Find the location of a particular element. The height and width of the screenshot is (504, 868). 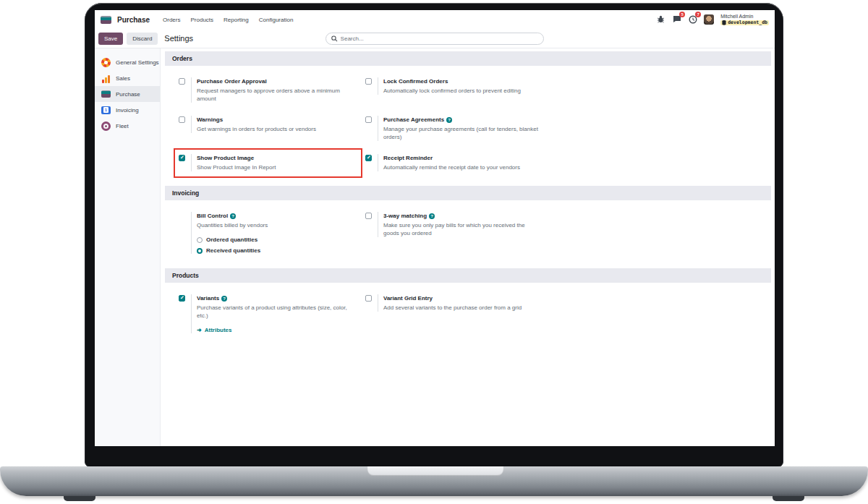

breadcrumb: Settings is located at coordinates (179, 38).